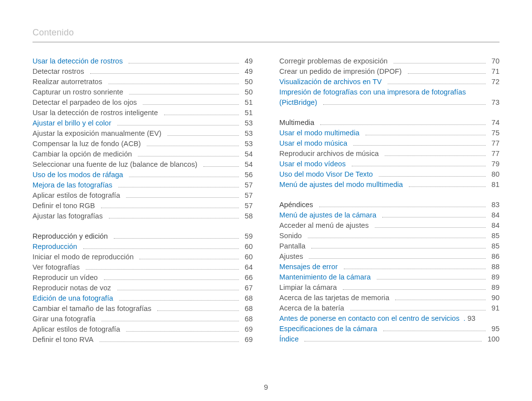 The image size is (532, 401). What do you see at coordinates (65, 278) in the screenshot?
I see `toc-entry-label: Reproducir un vídeo` at bounding box center [65, 278].